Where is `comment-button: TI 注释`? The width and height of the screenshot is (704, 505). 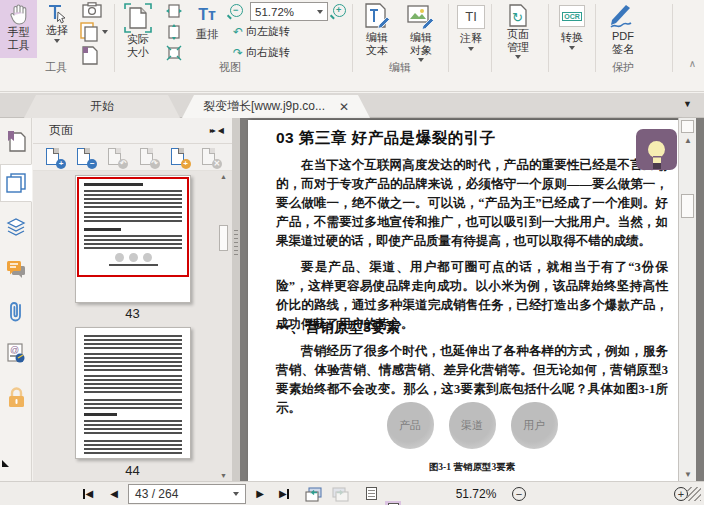 comment-button: TI 注释 is located at coordinates (471, 36).